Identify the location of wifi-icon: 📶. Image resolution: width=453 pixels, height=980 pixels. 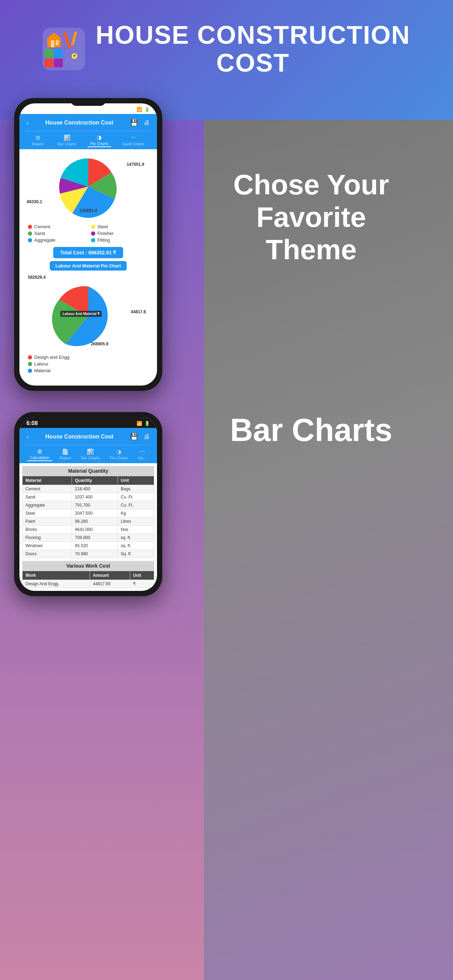
(139, 110).